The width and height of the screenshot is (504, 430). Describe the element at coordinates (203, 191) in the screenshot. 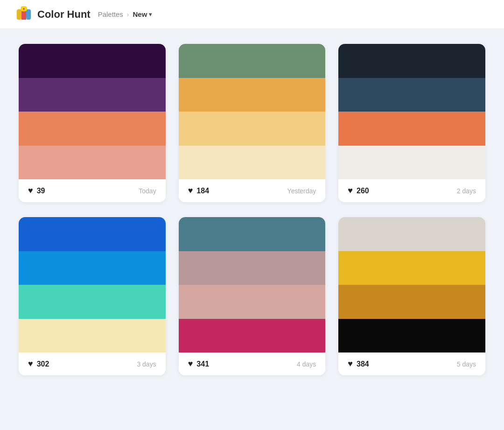

I see `likes-count: 184` at that location.